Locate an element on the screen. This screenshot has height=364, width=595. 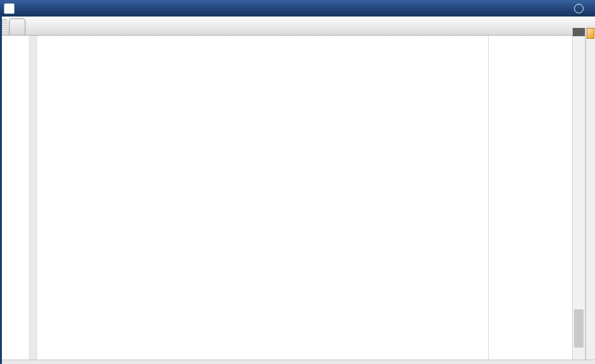
dock-menu-icon is located at coordinates (578, 9).